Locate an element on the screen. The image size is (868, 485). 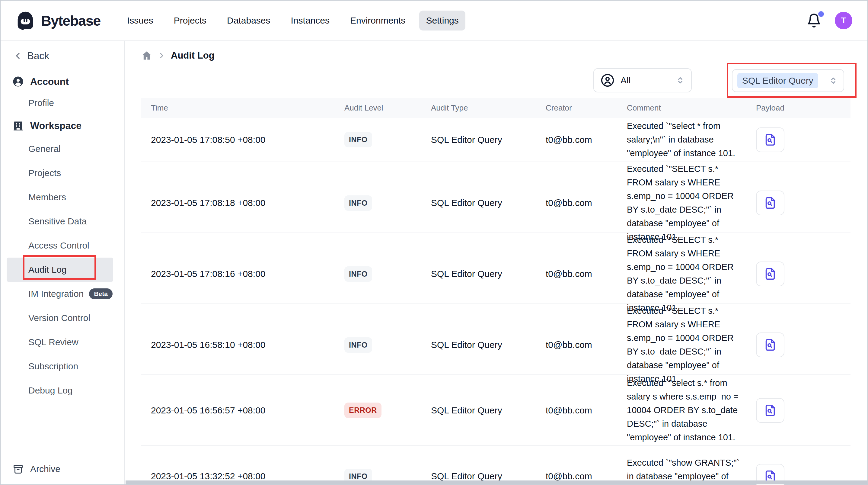
nav-right: T is located at coordinates (829, 21).